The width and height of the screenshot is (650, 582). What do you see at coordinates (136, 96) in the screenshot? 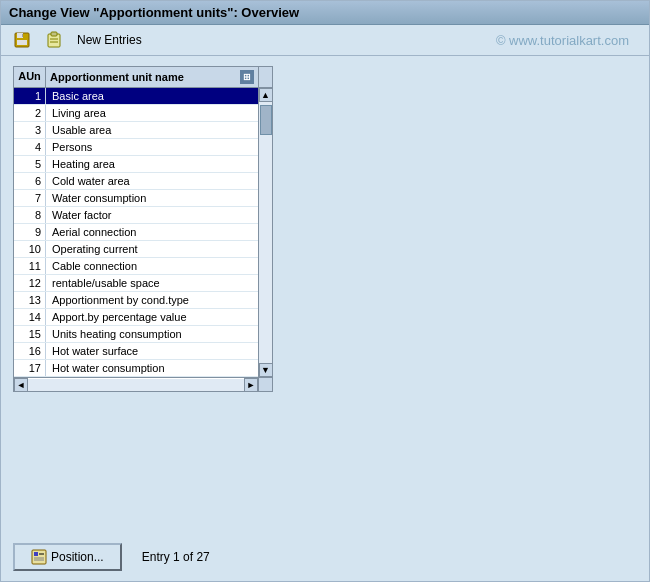
I see `table-row: 1Basic area` at bounding box center [136, 96].